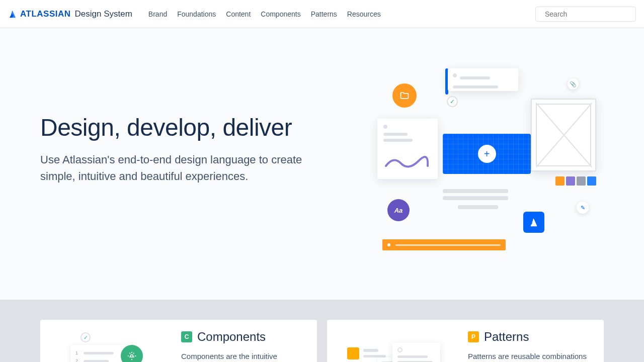 This screenshot has height=362, width=644. What do you see at coordinates (187, 337) in the screenshot?
I see `components-tag: C` at bounding box center [187, 337].